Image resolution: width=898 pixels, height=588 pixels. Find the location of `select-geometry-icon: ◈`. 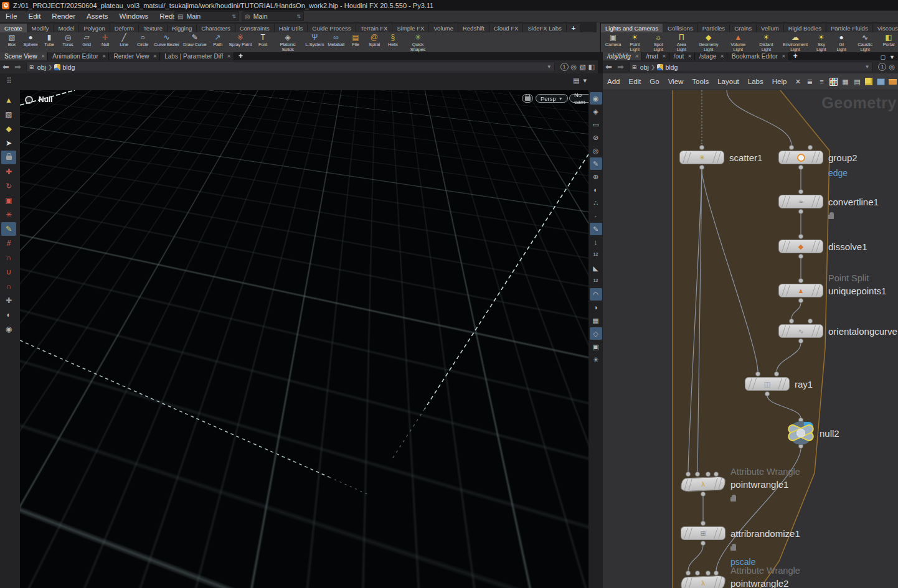

select-geometry-icon: ◈ is located at coordinates (596, 111).